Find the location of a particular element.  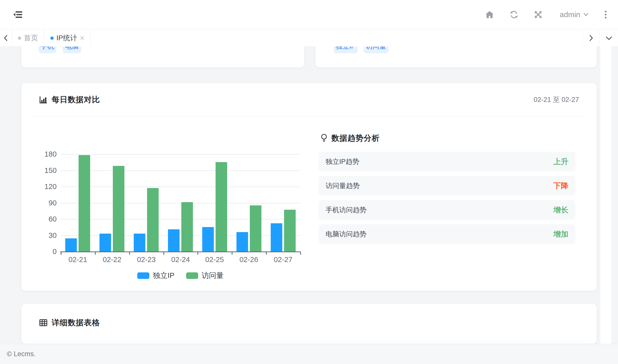

home-icon is located at coordinates (490, 15).